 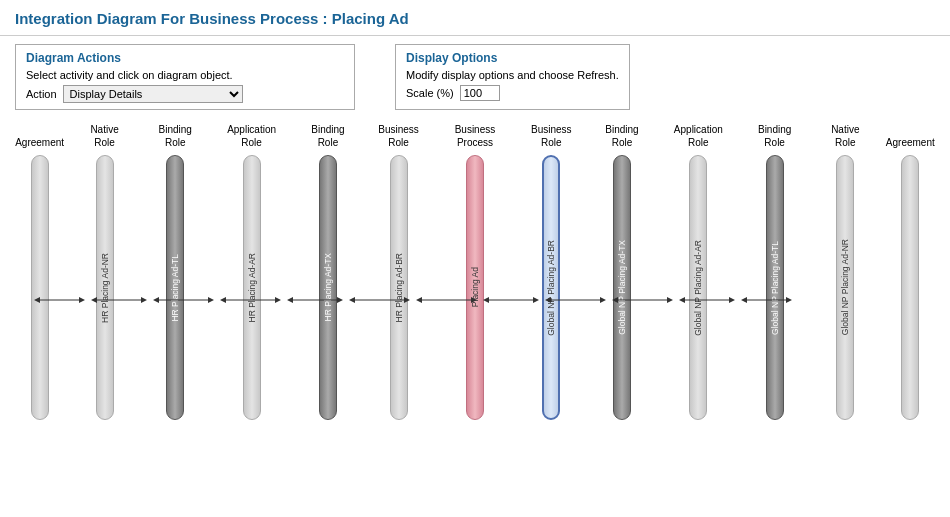 What do you see at coordinates (512, 58) in the screenshot?
I see `display-options-title: Display Options` at bounding box center [512, 58].